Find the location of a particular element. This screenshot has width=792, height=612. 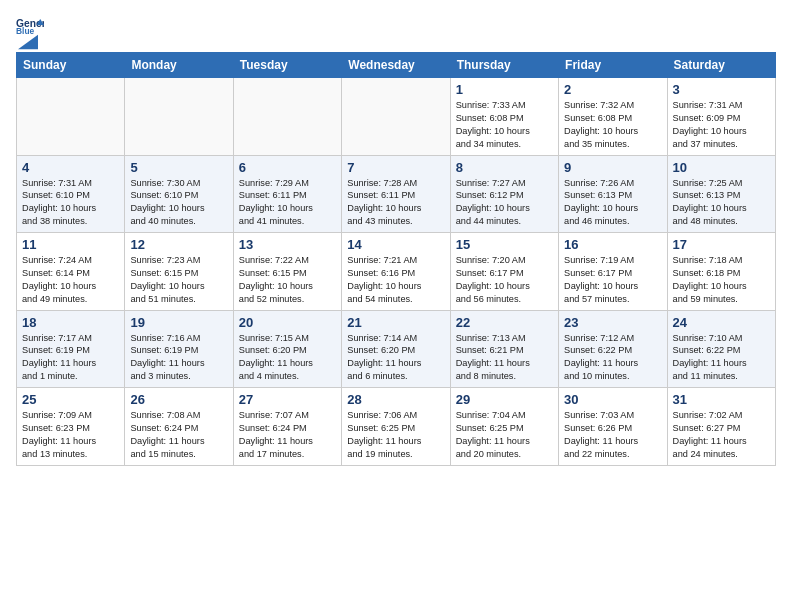

day-info: Sunrise: 7:07 AM Sunset: 6:24 PM Dayligh… is located at coordinates (288, 435).